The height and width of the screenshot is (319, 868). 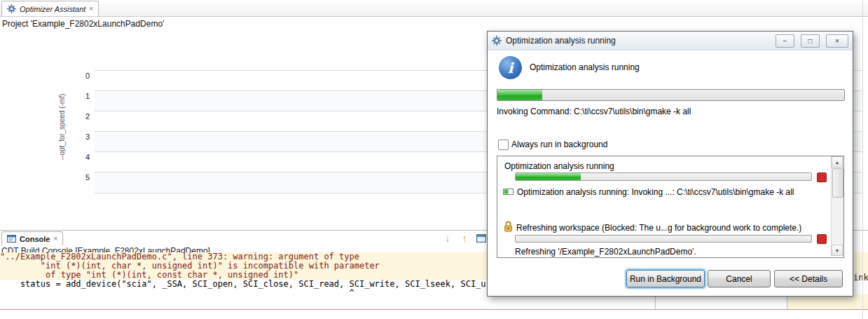 I want to click on lock-icon, so click(x=509, y=226).